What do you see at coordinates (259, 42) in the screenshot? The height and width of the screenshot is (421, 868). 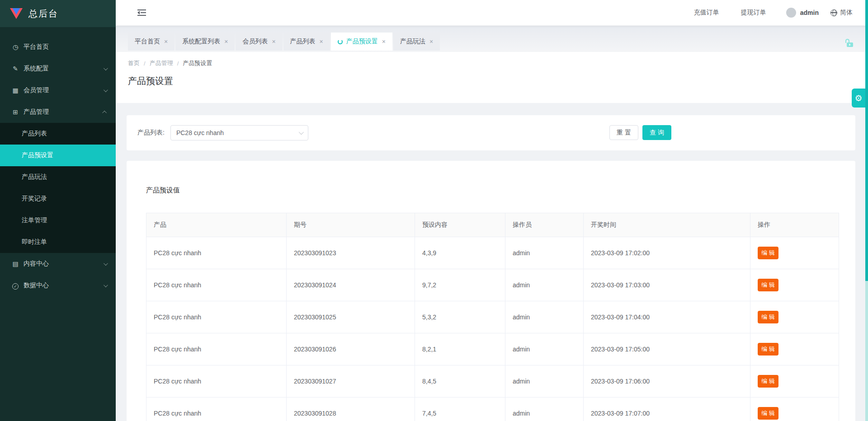 I see `tab-member-list: 会员列表 ×` at bounding box center [259, 42].